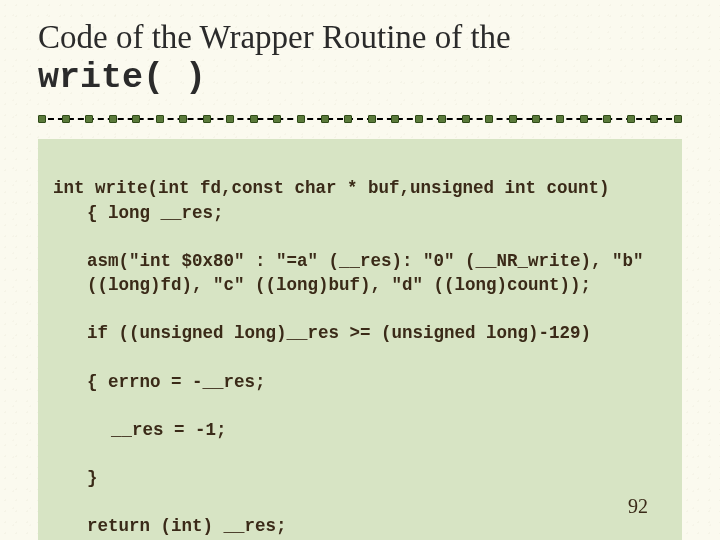  Describe the element at coordinates (360, 430) in the screenshot. I see `code-line: __res = -1;` at that location.